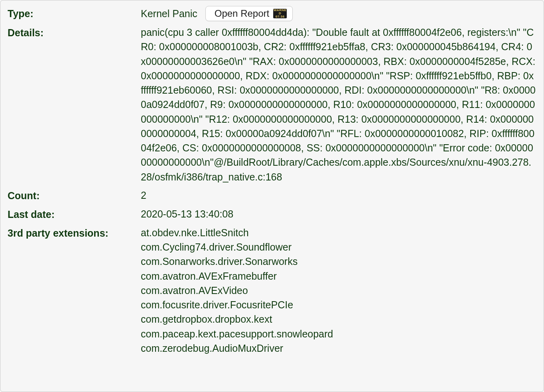 This screenshot has width=544, height=392. Describe the element at coordinates (339, 214) in the screenshot. I see `last-date-value: 2020-05-13 13:40:08` at that location.